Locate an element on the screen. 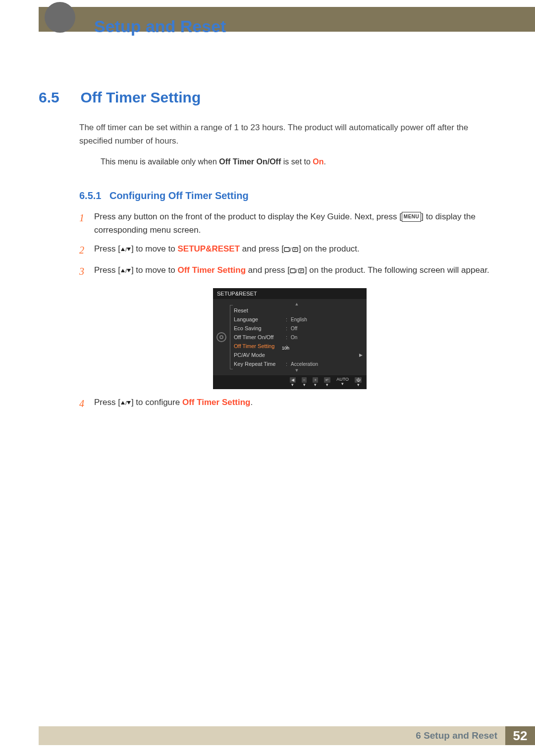 This screenshot has height=756, width=535. step3-text-a: Press [ is located at coordinates (107, 270).